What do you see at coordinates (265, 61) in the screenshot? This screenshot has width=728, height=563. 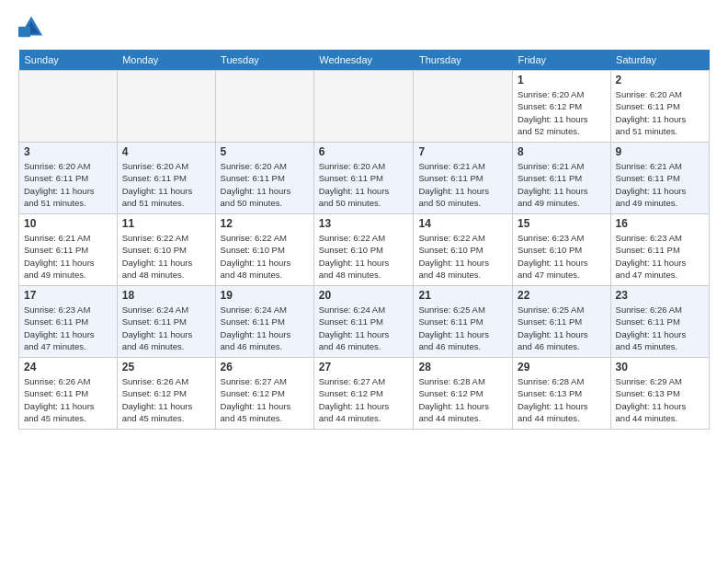 I see `weekday-header-tuesday: Tuesday` at bounding box center [265, 61].